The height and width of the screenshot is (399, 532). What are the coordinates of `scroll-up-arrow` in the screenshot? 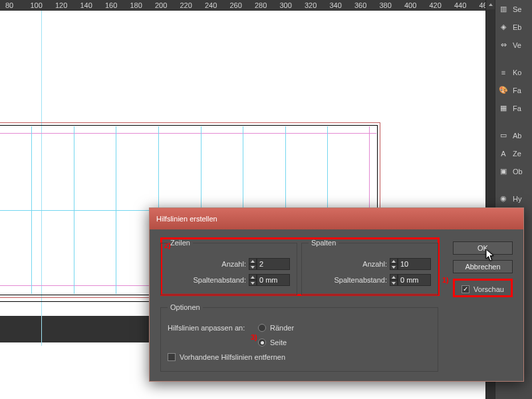 It's located at (491, 5).